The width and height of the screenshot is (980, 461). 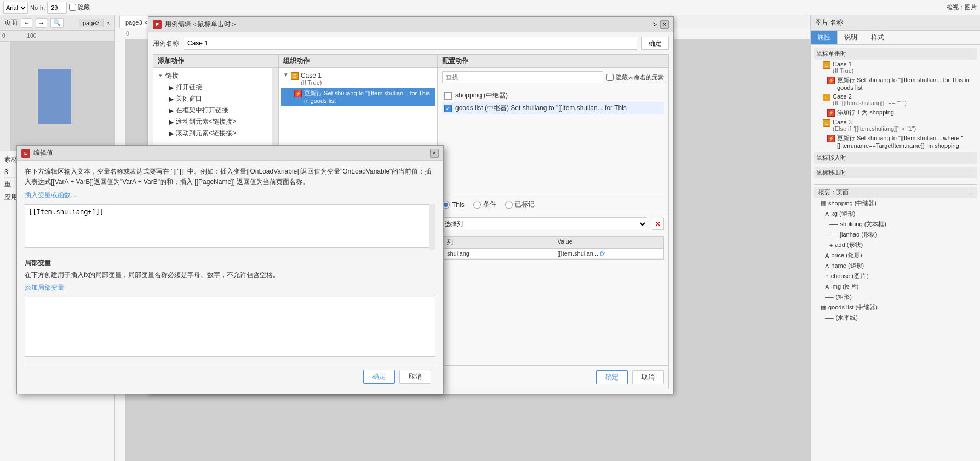 What do you see at coordinates (171, 134) in the screenshot?
I see `right-arrow5-icon: ▶` at bounding box center [171, 134].